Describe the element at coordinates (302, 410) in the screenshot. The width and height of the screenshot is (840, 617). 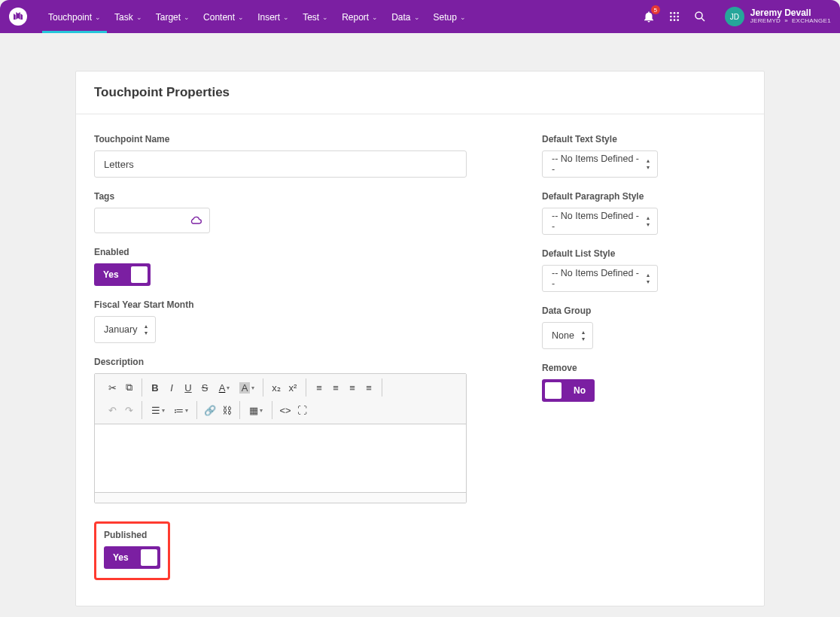
I see `fullscreen-button: ⛶` at that location.